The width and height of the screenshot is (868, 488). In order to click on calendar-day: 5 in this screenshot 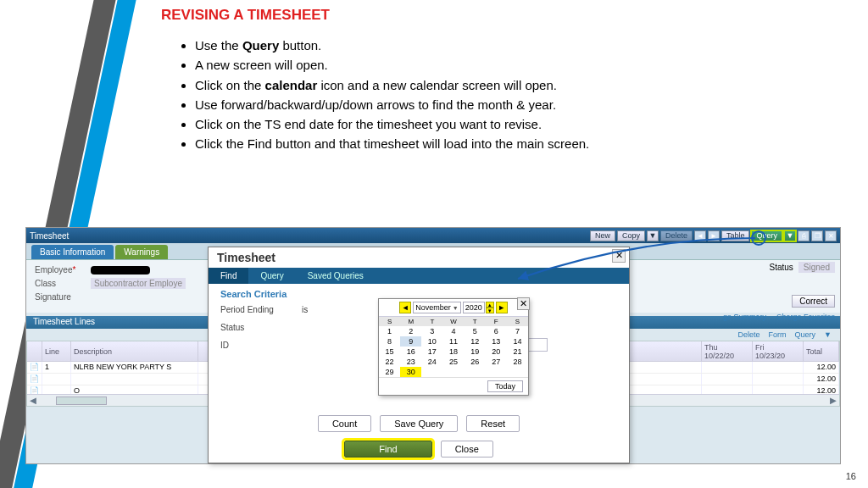, I will do `click(475, 331)`.